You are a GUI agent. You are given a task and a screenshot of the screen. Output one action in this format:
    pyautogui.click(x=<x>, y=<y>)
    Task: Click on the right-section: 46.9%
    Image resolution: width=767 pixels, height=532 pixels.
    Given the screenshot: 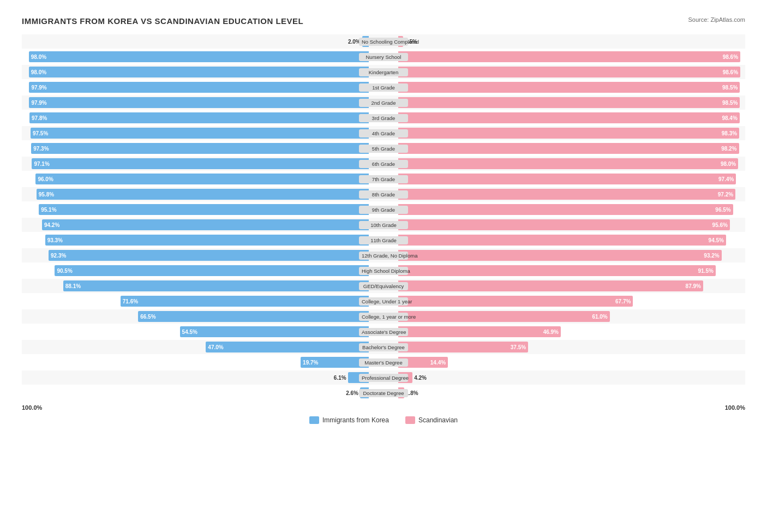 What is the action you would take?
    pyautogui.click(x=572, y=332)
    